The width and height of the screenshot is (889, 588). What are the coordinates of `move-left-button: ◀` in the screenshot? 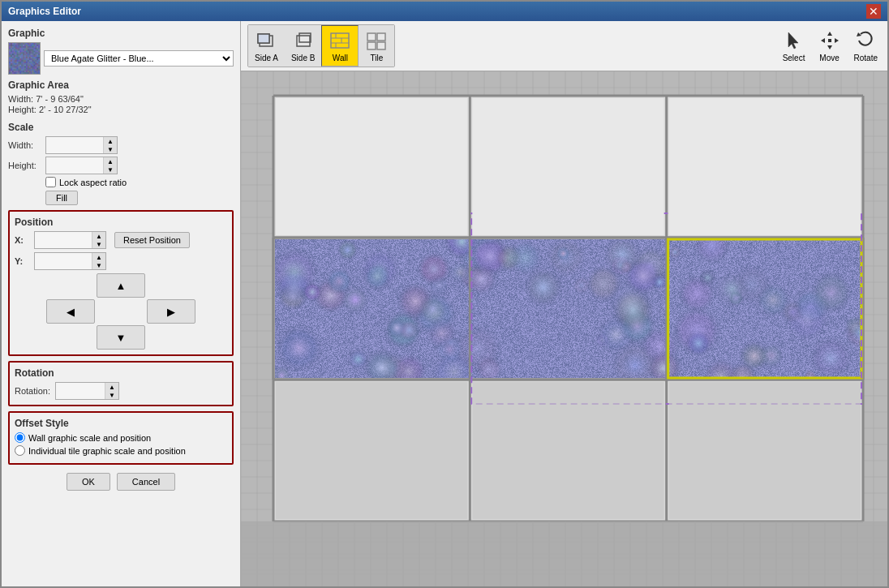 It's located at (71, 311).